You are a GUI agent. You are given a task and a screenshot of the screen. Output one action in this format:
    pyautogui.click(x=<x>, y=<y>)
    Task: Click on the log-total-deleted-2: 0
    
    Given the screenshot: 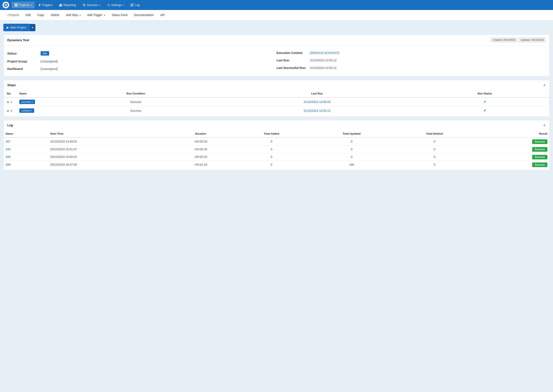 What is the action you would take?
    pyautogui.click(x=435, y=157)
    